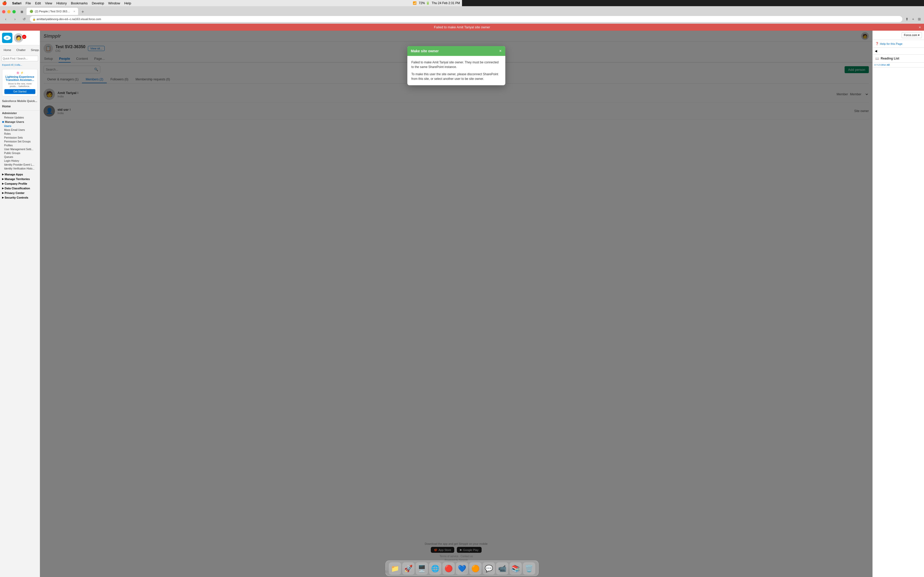 Image resolution: width=924 pixels, height=577 pixels. What do you see at coordinates (20, 143) in the screenshot?
I see `sf-admin-section: Release Updates ◼ Manage Users Users Mas…` at bounding box center [20, 143].